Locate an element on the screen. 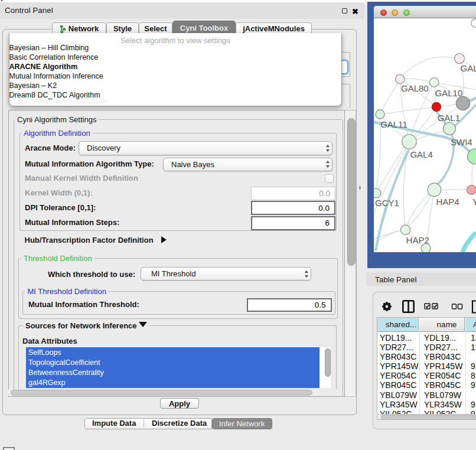  svg-text: GAL2 is located at coordinates (468, 69).